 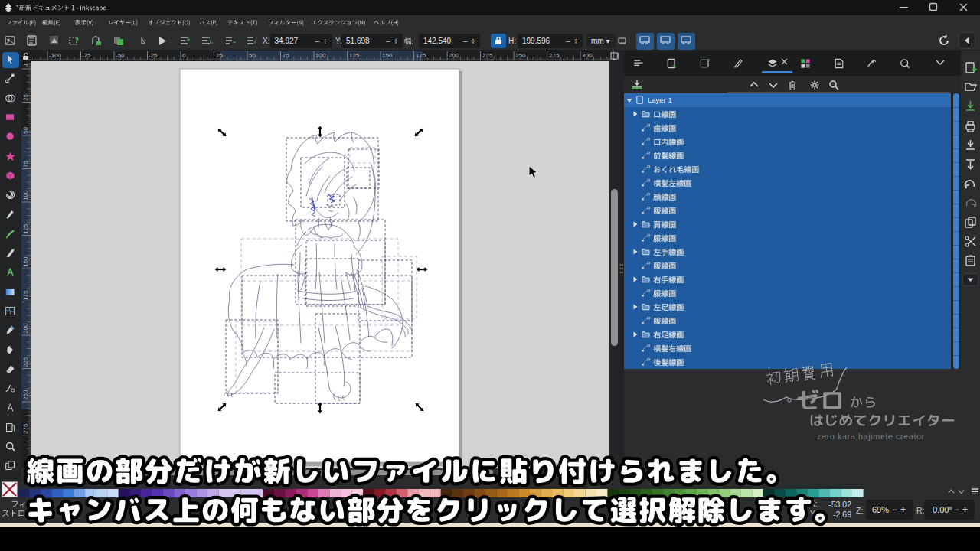 What do you see at coordinates (55, 55) in the screenshot?
I see `svg-text: -100` at bounding box center [55, 55].